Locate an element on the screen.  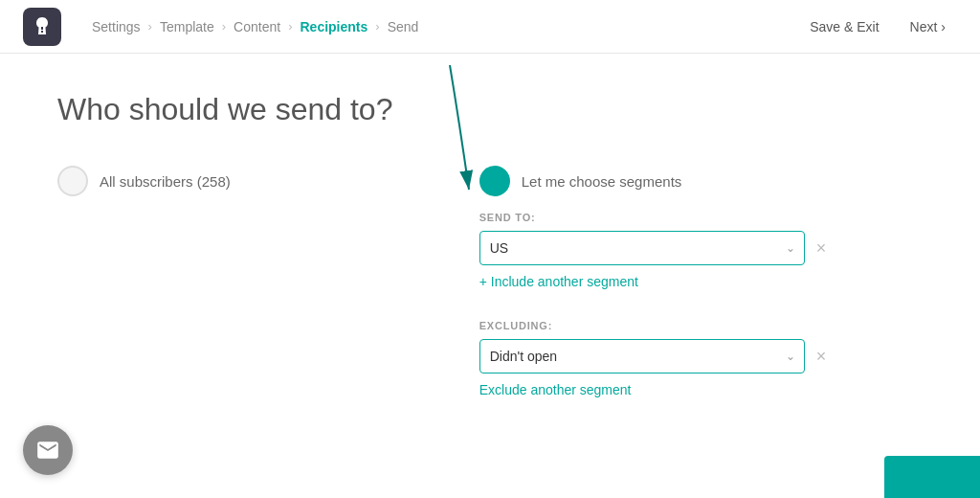
choose-segments-radio is located at coordinates (495, 181).